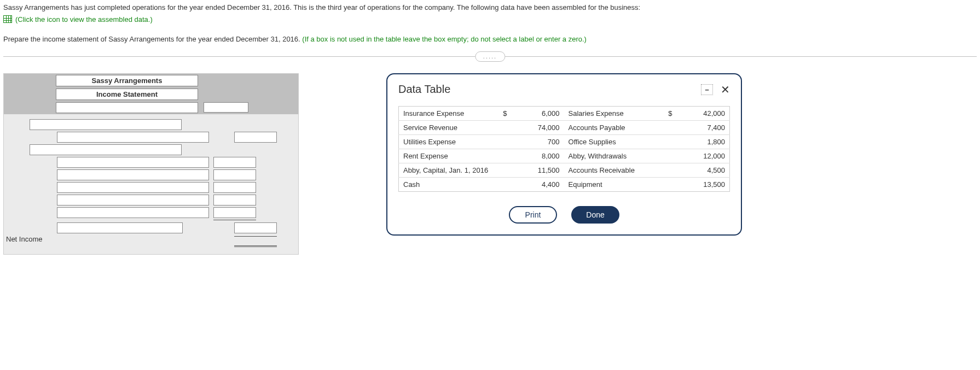 The width and height of the screenshot is (980, 370). Describe the element at coordinates (533, 215) in the screenshot. I see `print-button: Print` at that location.